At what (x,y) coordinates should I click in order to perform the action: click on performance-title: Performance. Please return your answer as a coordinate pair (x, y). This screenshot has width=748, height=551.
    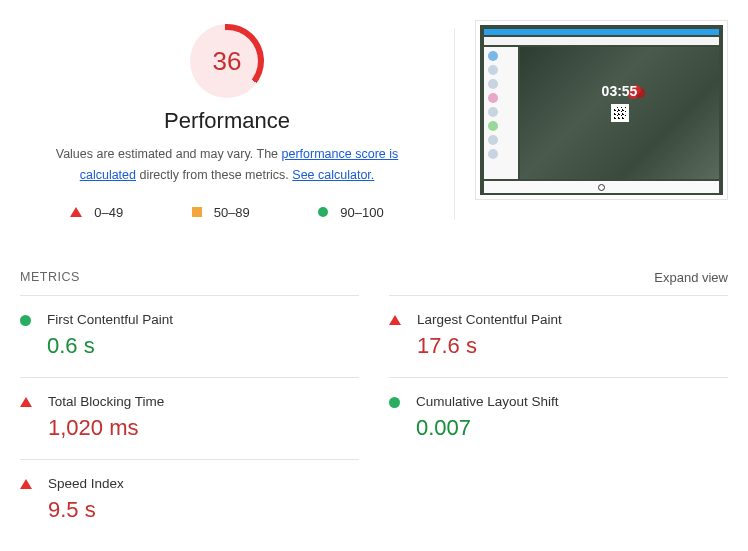
    Looking at the image, I should click on (227, 121).